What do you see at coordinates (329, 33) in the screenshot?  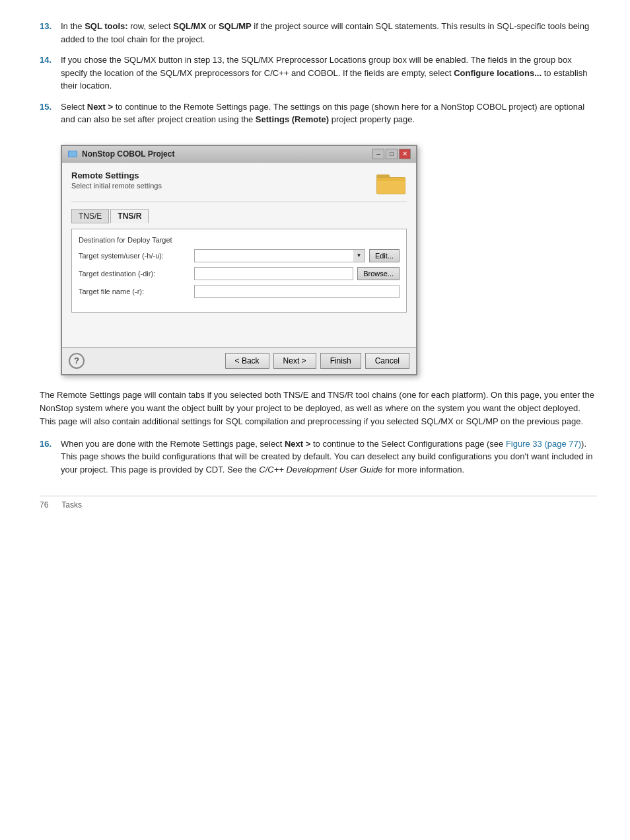 I see `step-13-text: In the SQL tools: row, select SQL/MX or …` at bounding box center [329, 33].